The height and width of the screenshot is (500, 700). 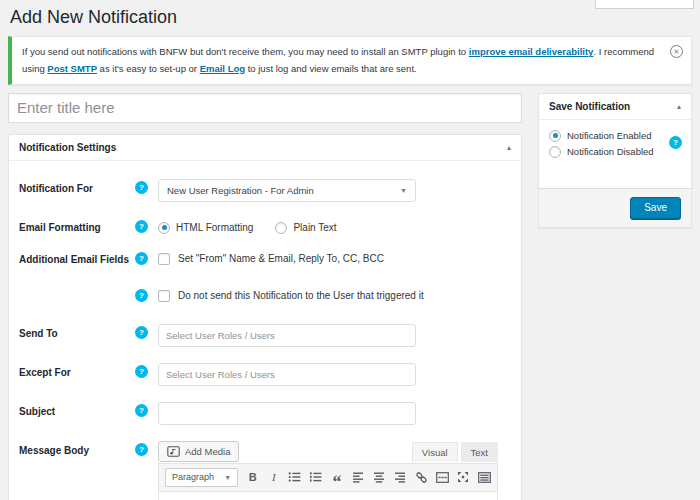 I want to click on bold-icon: B, so click(x=252, y=477).